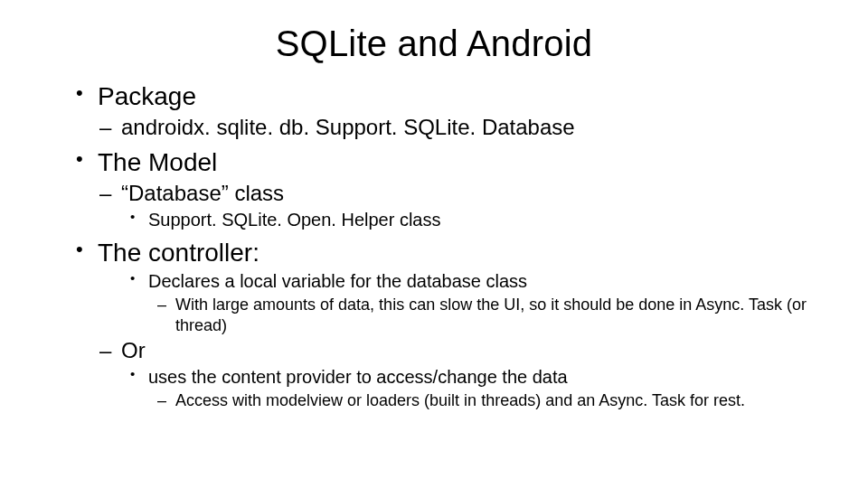  Describe the element at coordinates (452, 96) in the screenshot. I see `bullet-package: Package` at that location.